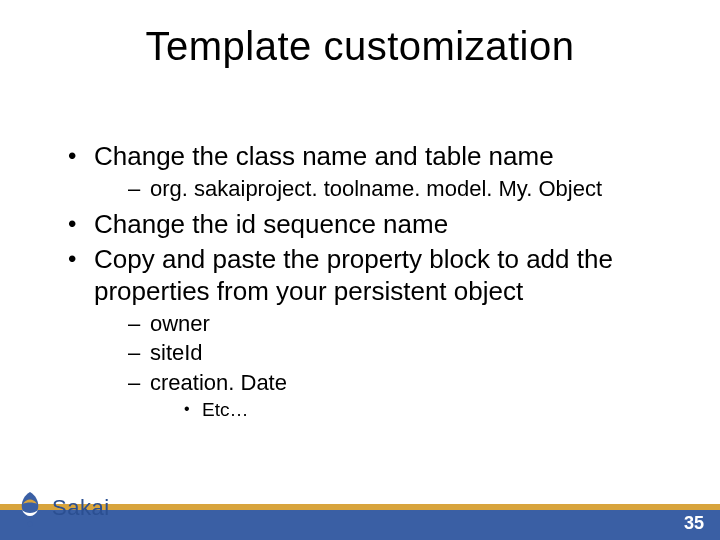  What do you see at coordinates (180, 324) in the screenshot?
I see `sub-bullet-text: owner` at bounding box center [180, 324].